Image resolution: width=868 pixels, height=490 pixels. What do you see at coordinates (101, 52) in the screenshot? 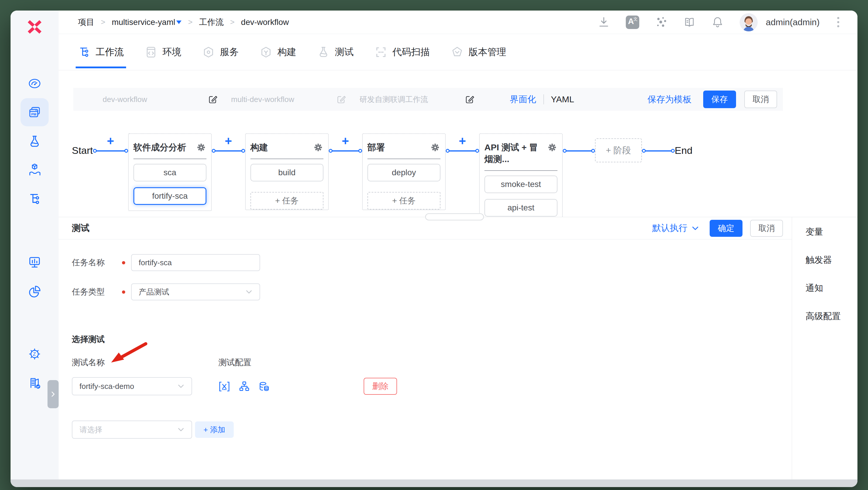
I see `tab-workflows: 工作流` at bounding box center [101, 52].